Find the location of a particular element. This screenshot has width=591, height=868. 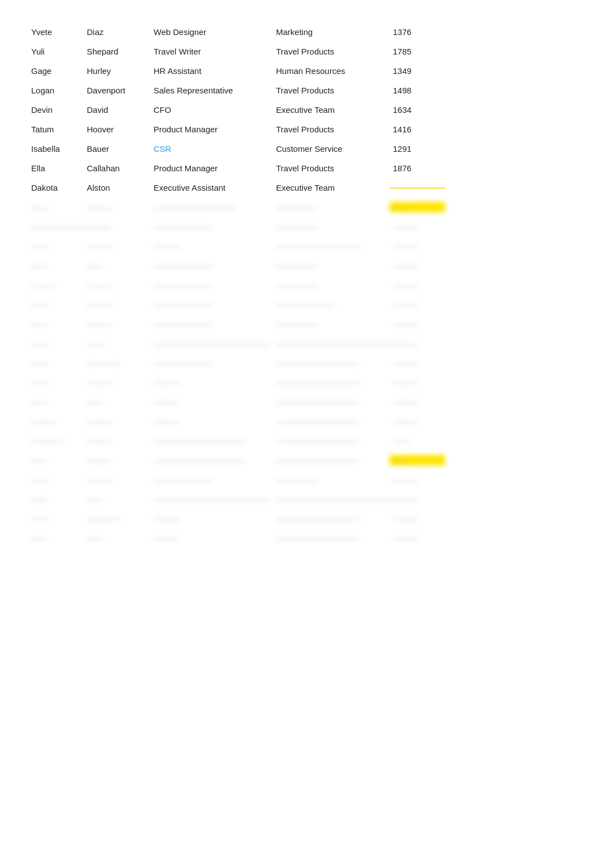

id-cell: 1291 is located at coordinates (417, 149).